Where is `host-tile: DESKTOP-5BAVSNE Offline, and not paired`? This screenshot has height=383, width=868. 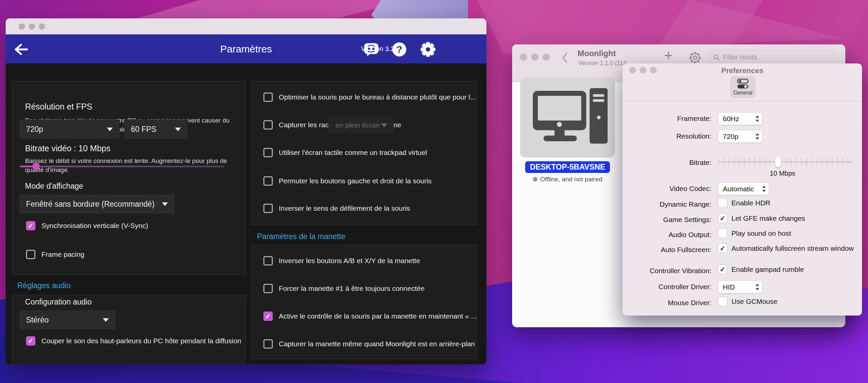 host-tile: DESKTOP-5BAVSNE Offline, and not paired is located at coordinates (567, 130).